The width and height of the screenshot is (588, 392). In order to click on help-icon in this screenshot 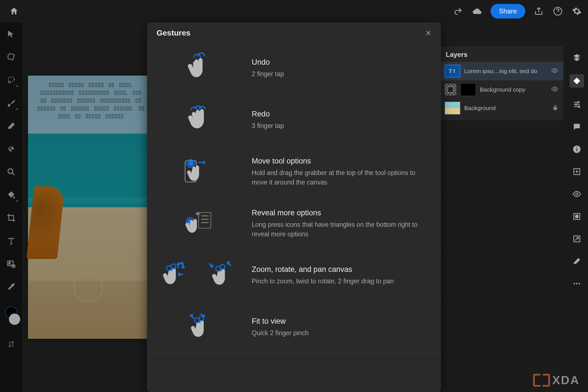, I will do `click(558, 11)`.